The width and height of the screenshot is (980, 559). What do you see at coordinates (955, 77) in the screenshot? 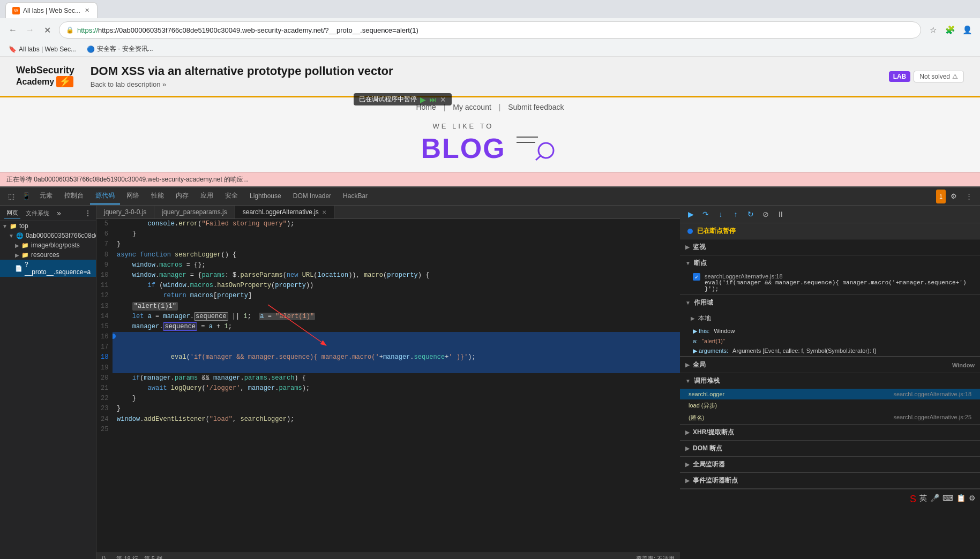
I see `not-solved-icon: ⚠` at bounding box center [955, 77].